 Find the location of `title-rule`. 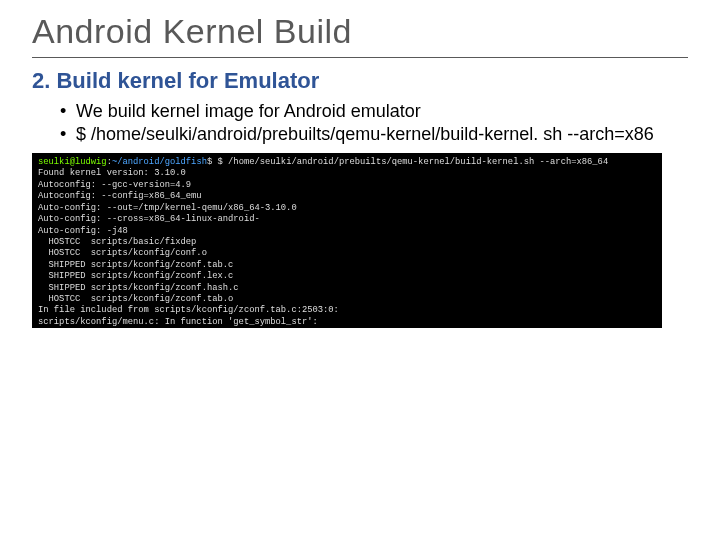

title-rule is located at coordinates (360, 58).